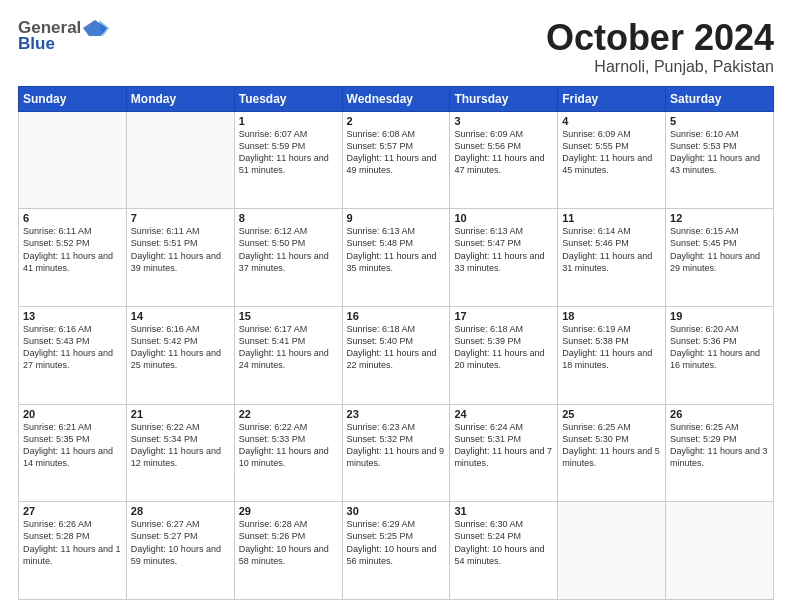 The image size is (792, 612). What do you see at coordinates (73, 258) in the screenshot?
I see `calendar-day-cell: 6Sunrise: 6:11 AMSunset: 5:52 PMDaylight…` at bounding box center [73, 258].